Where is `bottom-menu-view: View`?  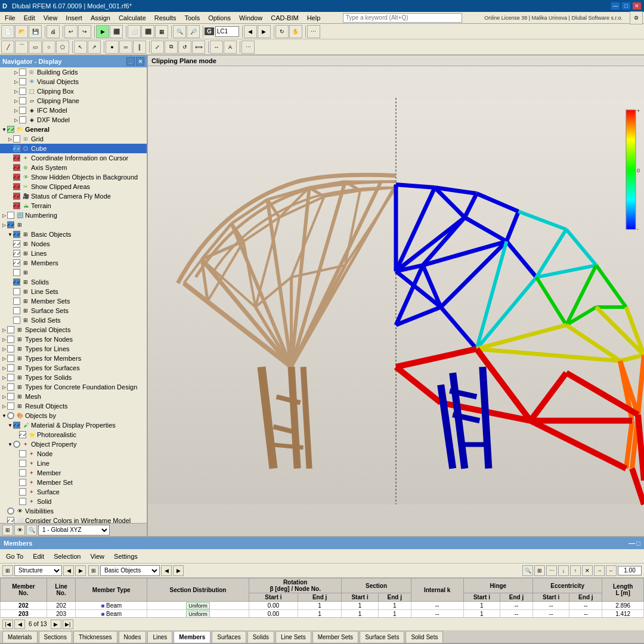
bottom-menu-view: View is located at coordinates (97, 556).